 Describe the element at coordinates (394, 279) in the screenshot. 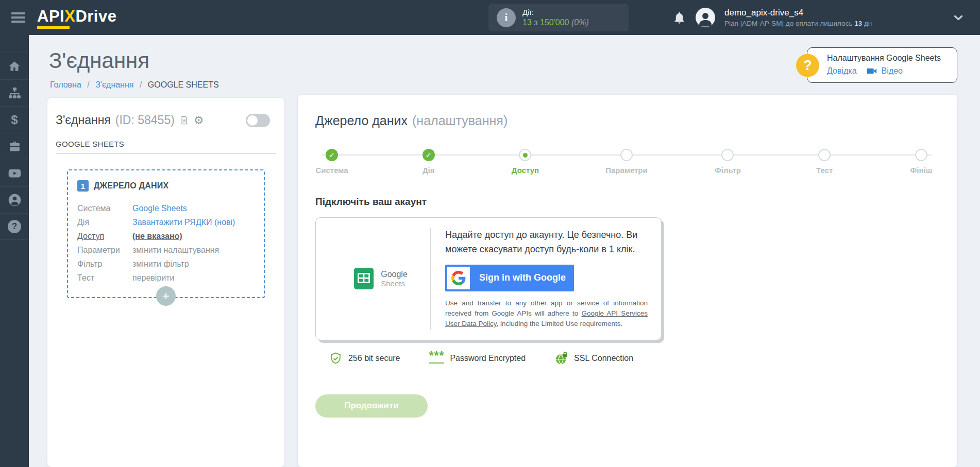

I see `google-sheets-wordmark: Google Sheets` at that location.